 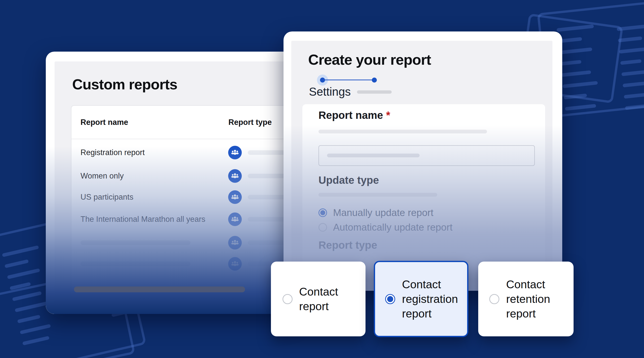 What do you see at coordinates (348, 245) in the screenshot?
I see `report-type-label: Report type` at bounding box center [348, 245].